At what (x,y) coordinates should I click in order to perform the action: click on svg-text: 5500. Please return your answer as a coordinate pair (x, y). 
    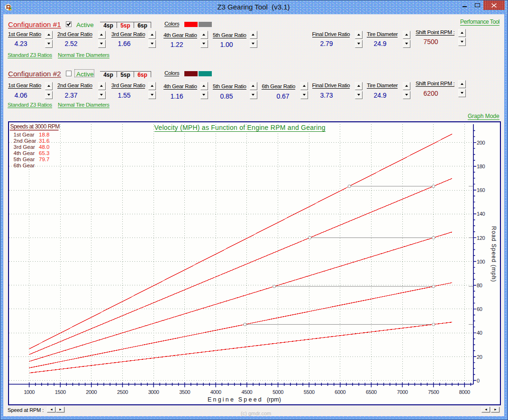
    Looking at the image, I should click on (309, 392).